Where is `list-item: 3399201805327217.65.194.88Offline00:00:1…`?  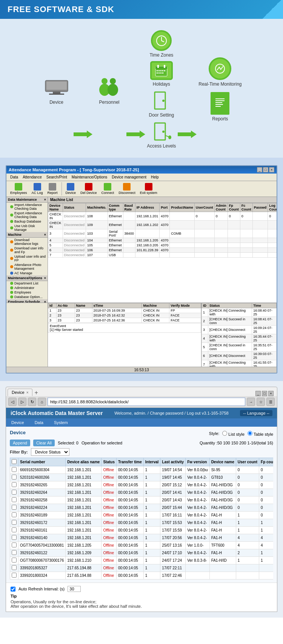 list-item: 3399201805327217.65.194.88Offline00:00:1… is located at coordinates (142, 568).